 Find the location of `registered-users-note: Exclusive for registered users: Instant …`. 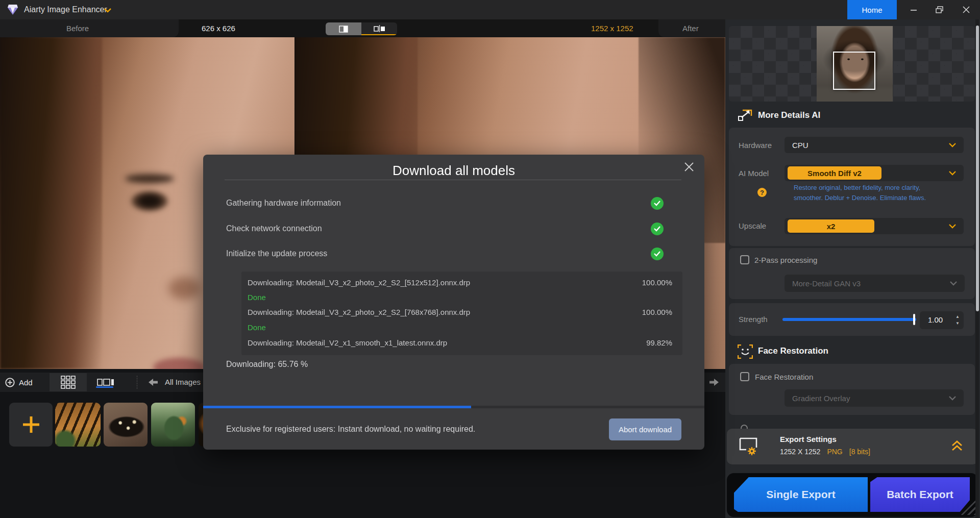

registered-users-note: Exclusive for registered users: Instant … is located at coordinates (351, 429).